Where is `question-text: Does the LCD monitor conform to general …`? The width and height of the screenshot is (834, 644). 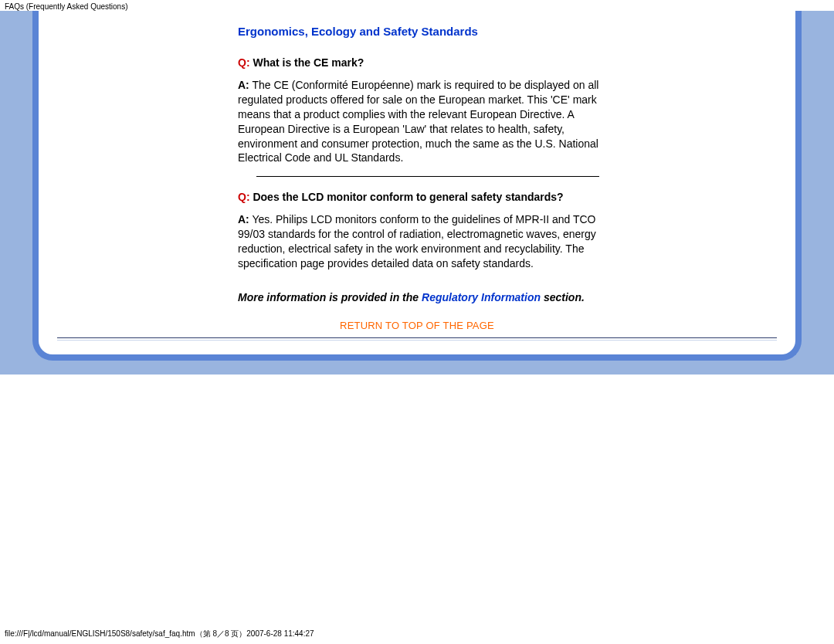 question-text: Does the LCD monitor conform to general … is located at coordinates (407, 197).